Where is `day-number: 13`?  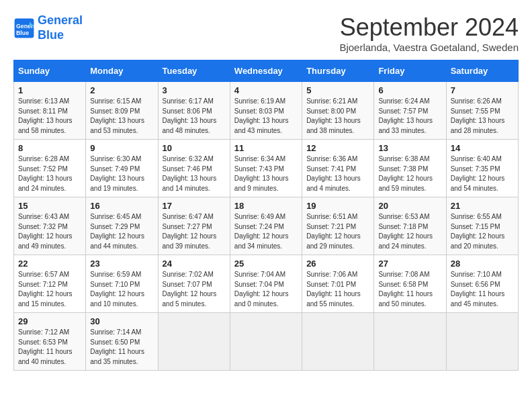
day-number: 13 is located at coordinates (410, 148).